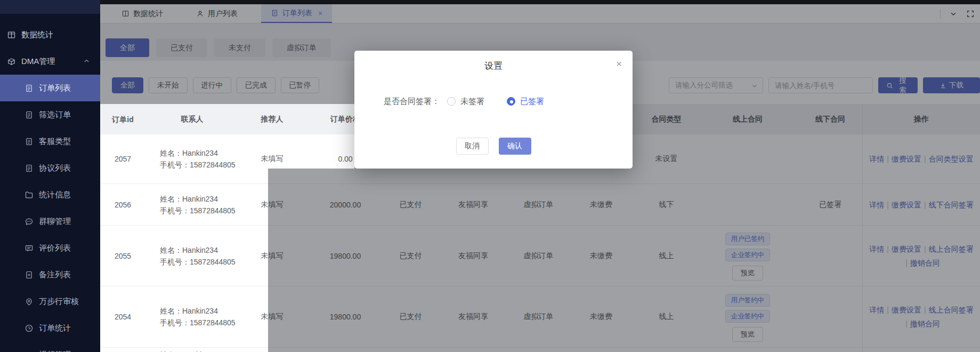 The height and width of the screenshot is (352, 980). What do you see at coordinates (411, 101) in the screenshot?
I see `contract-signed-field-label: 是否合同签署：` at bounding box center [411, 101].